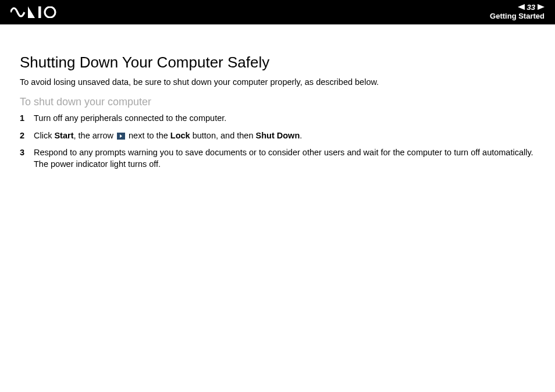 This screenshot has height=392, width=555. Describe the element at coordinates (278, 119) in the screenshot. I see `step-item: Turn off any peripherals connected to th…` at that location.